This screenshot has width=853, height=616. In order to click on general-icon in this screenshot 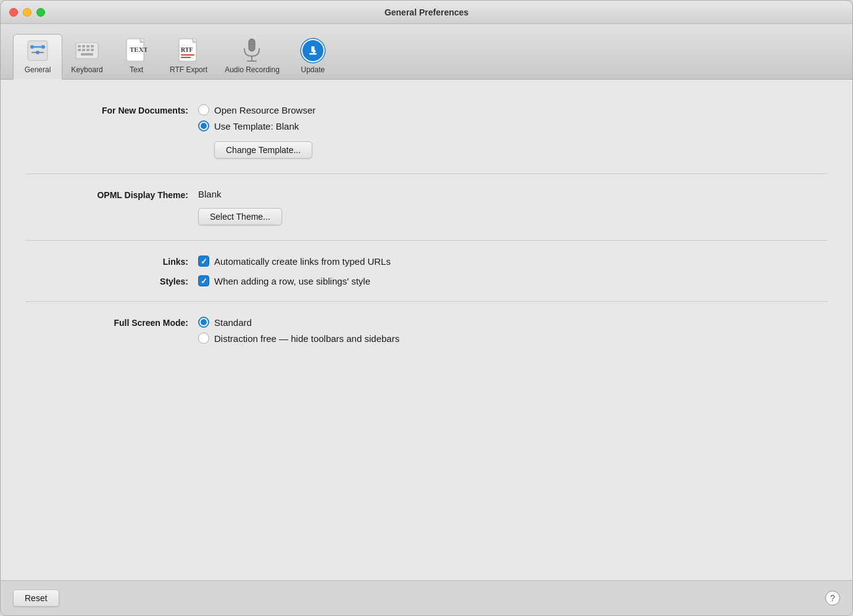, I will do `click(38, 51)`.